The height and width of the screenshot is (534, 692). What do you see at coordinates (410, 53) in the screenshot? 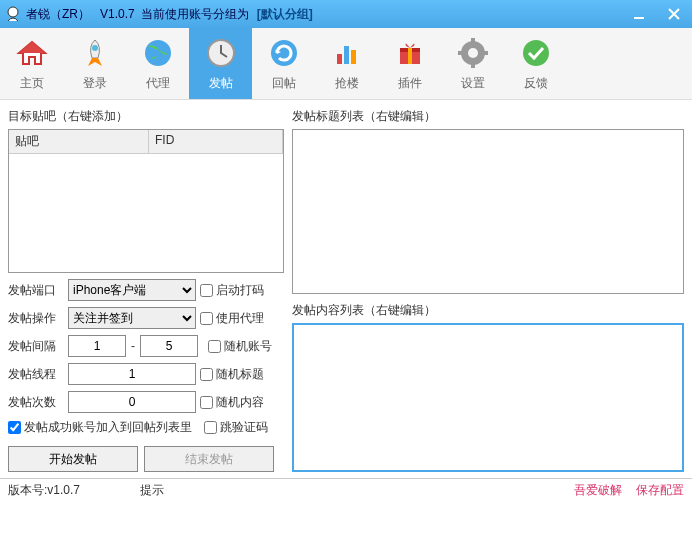
I see `gift-icon` at bounding box center [410, 53].